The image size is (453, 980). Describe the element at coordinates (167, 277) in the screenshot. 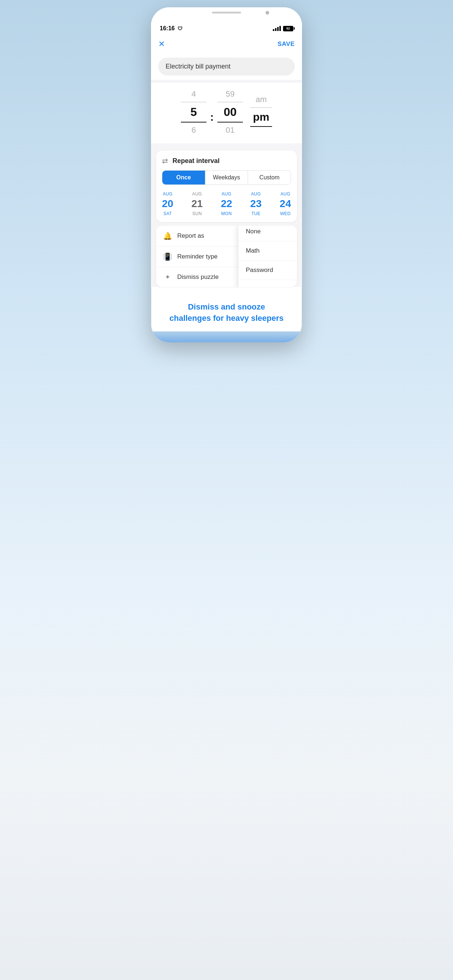

I see `puzzle-icon: ✦` at that location.